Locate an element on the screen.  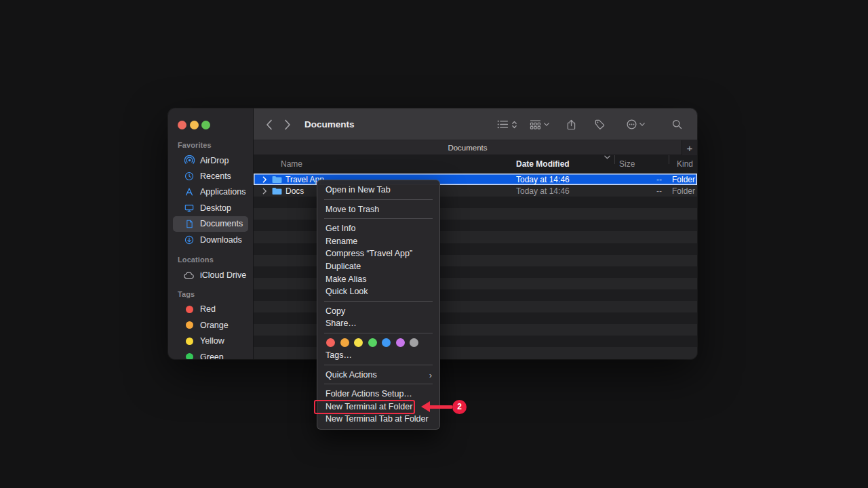
sidebar-list: Favorites AirDrop Recents is located at coordinates (210, 249).